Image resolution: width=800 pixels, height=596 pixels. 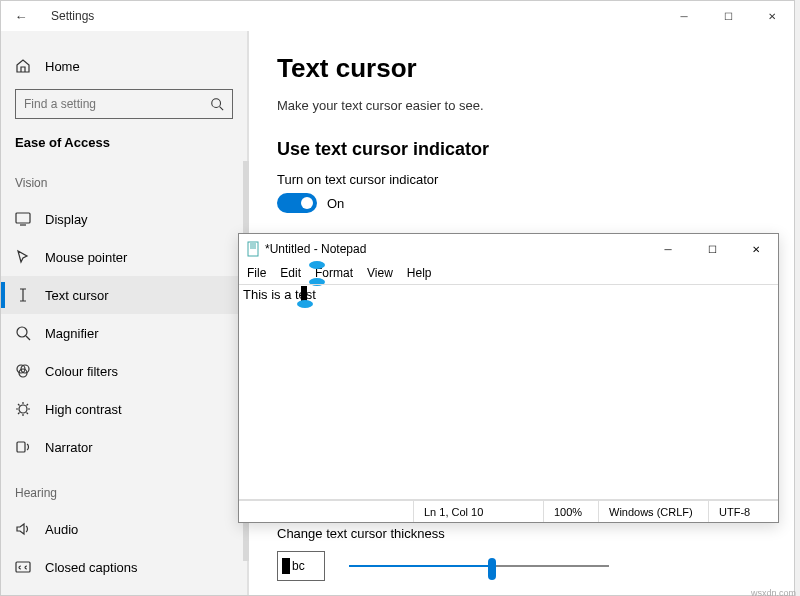 What do you see at coordinates (217, 104) in the screenshot?
I see `search-icon` at bounding box center [217, 104].